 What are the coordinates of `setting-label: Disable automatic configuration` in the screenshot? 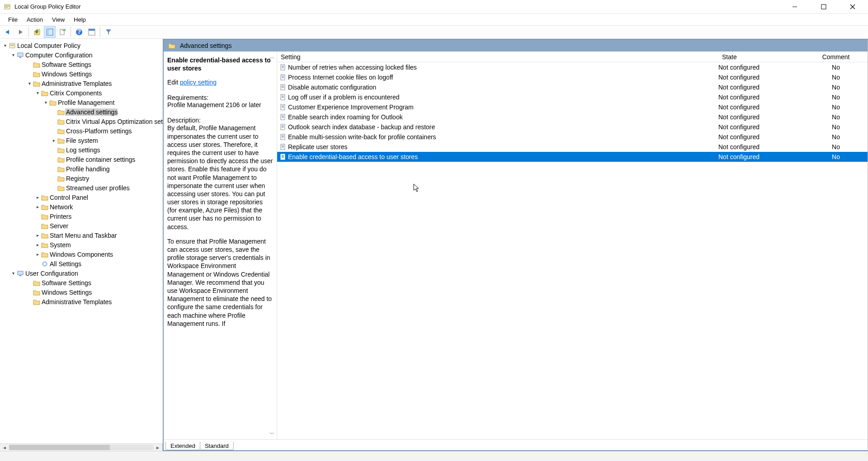 It's located at (503, 87).